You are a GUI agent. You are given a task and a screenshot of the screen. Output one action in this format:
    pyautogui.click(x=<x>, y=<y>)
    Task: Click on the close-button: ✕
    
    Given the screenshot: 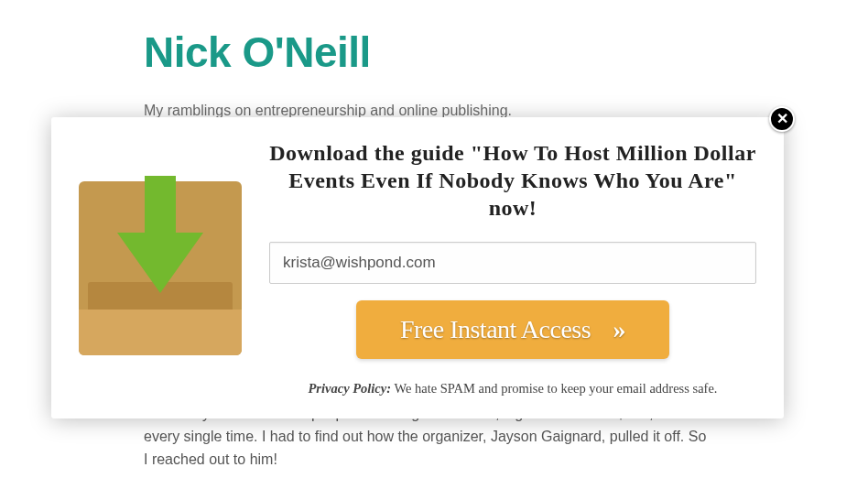 What is the action you would take?
    pyautogui.click(x=782, y=119)
    